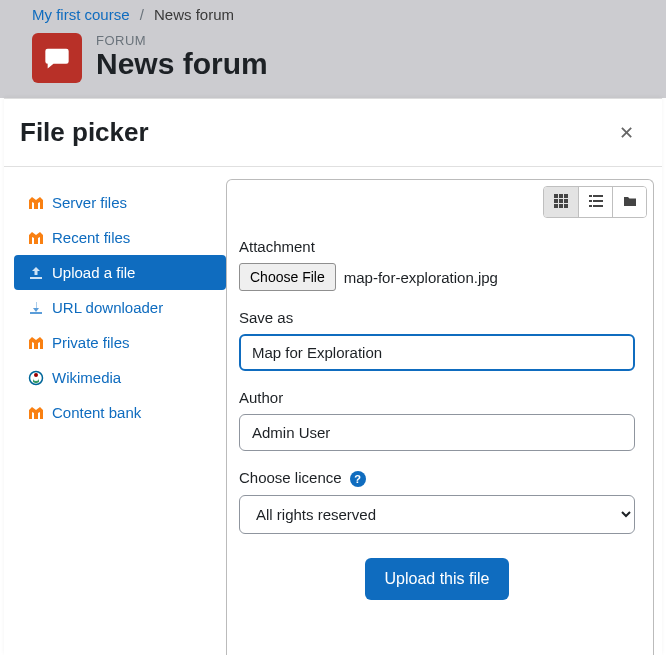  I want to click on repo-label: Recent files, so click(91, 238).